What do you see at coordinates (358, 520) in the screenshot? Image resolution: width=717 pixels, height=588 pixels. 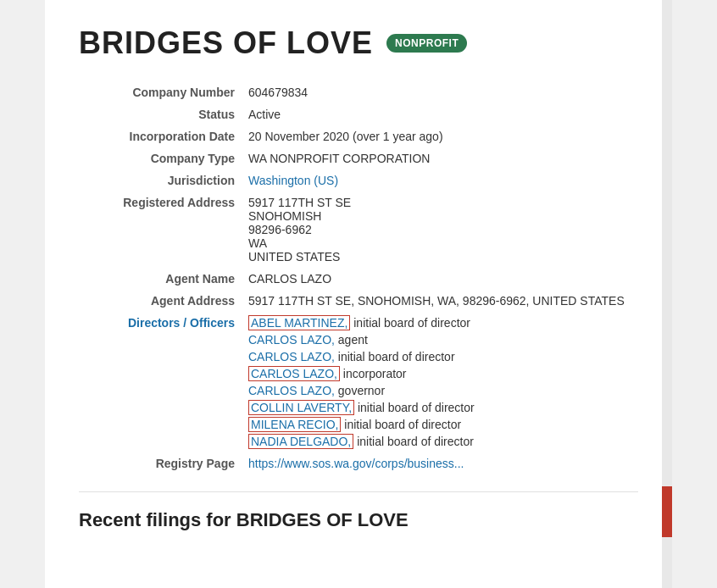 I see `recent-filings-title: Recent filings for BRIDGES OF LOVE` at bounding box center [358, 520].